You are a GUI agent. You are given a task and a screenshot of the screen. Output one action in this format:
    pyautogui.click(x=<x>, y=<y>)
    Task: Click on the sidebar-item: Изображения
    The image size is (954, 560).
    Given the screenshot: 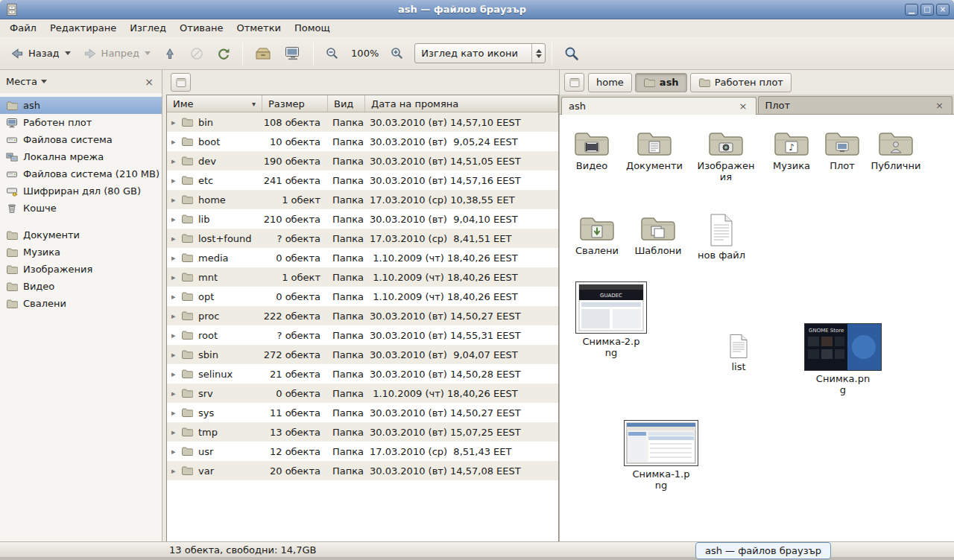 What is the action you would take?
    pyautogui.click(x=80, y=270)
    